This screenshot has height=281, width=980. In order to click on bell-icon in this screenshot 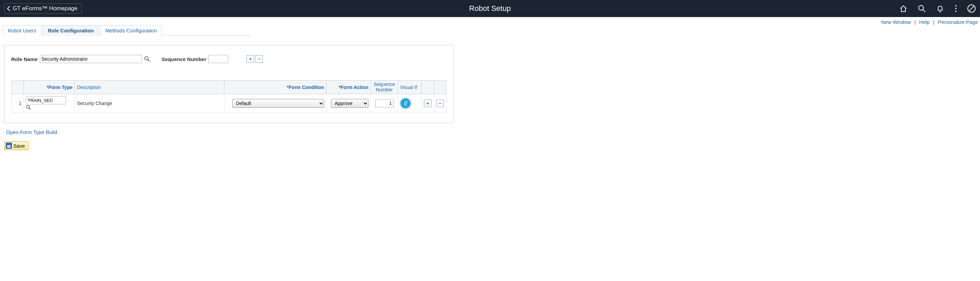, I will do `click(940, 8)`.